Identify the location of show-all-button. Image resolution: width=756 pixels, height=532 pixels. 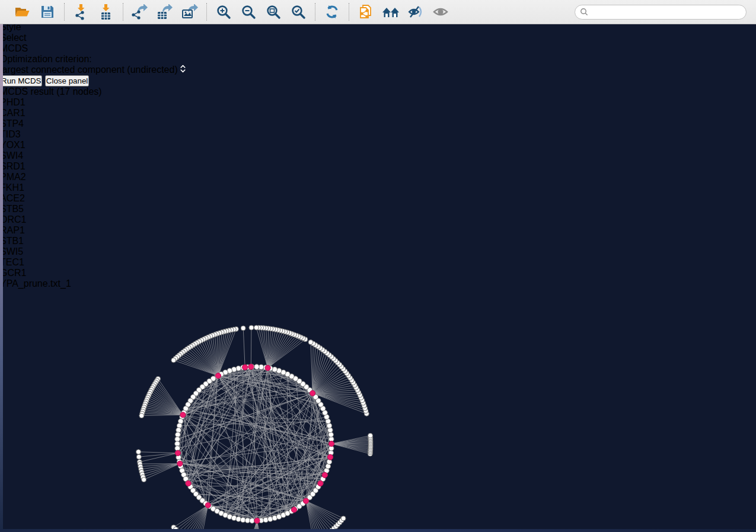
(441, 12).